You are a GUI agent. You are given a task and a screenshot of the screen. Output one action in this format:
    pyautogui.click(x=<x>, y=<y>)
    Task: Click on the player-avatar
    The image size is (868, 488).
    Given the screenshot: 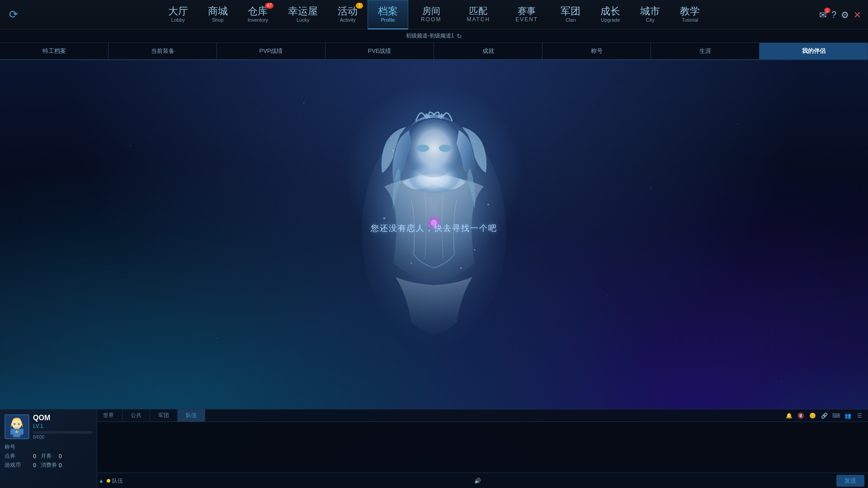 What is the action you would take?
    pyautogui.click(x=17, y=427)
    